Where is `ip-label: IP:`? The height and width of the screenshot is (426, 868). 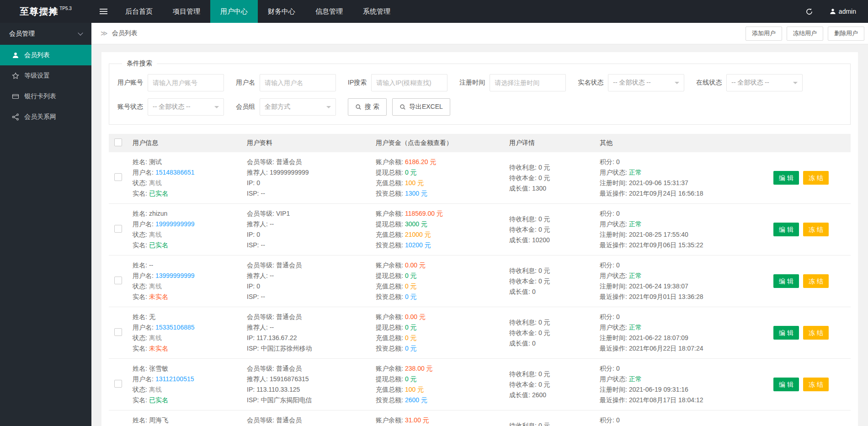 ip-label: IP: is located at coordinates (250, 389).